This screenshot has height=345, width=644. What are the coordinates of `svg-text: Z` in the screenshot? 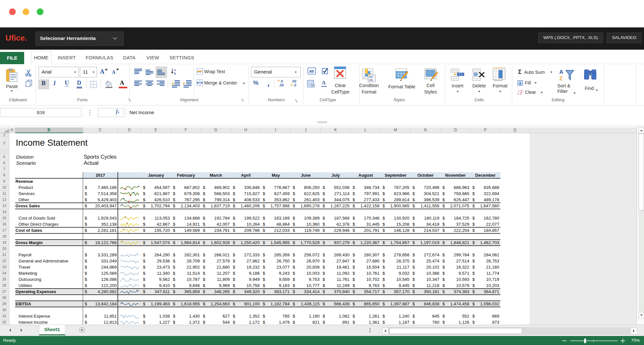 It's located at (561, 79).